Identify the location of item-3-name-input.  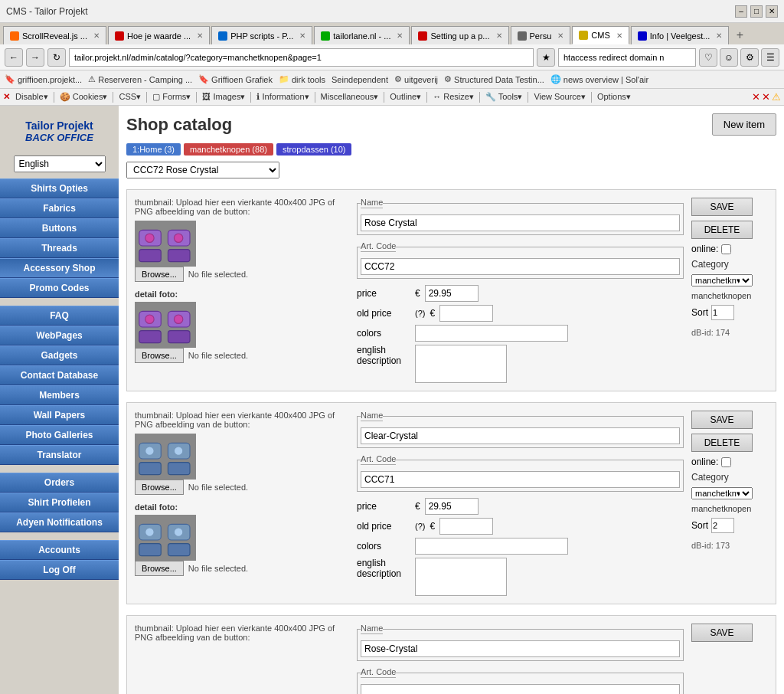
(521, 649).